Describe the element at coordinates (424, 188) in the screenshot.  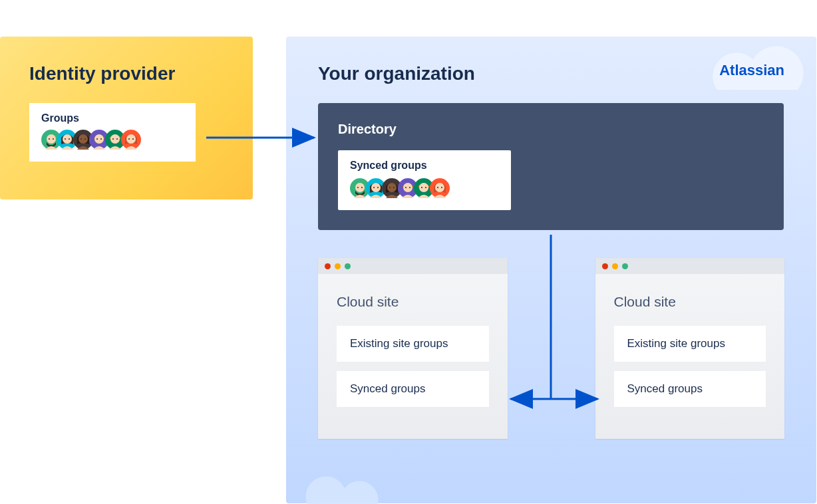
I see `directory-avatar-row` at that location.